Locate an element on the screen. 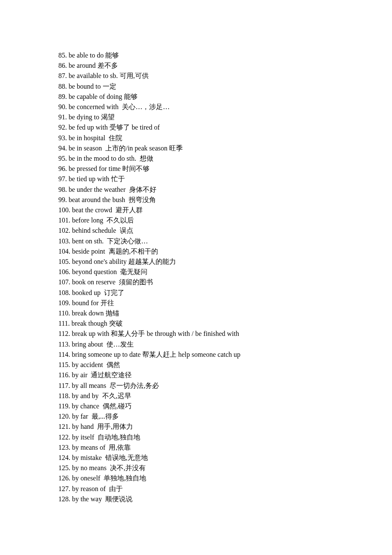 This screenshot has height=555, width=392. entry-definition: 帮某人赶上 help someone catch up is located at coordinates (191, 355).